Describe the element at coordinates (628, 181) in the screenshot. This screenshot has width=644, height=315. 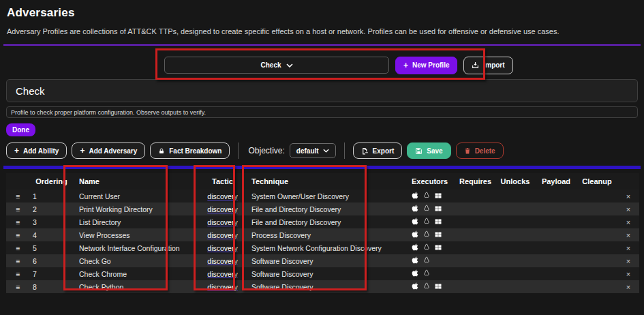
I see `header-close-spacer` at that location.